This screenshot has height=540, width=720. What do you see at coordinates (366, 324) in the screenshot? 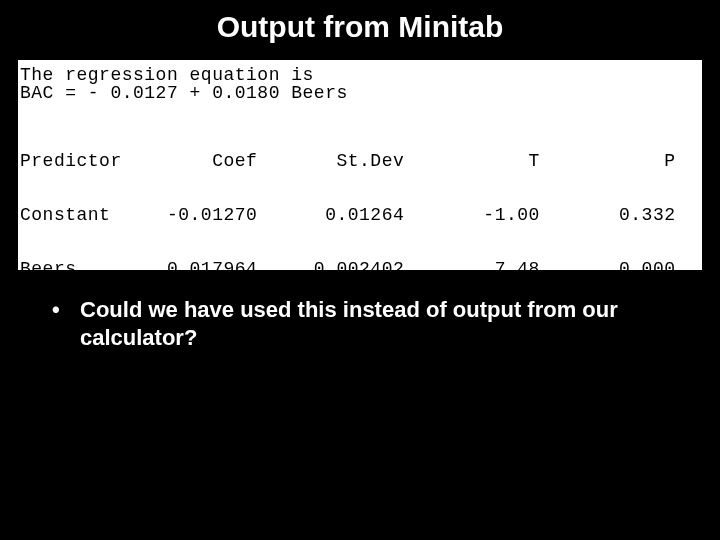
I see `bullet-list: • Could we have used this instead of out…` at bounding box center [366, 324].